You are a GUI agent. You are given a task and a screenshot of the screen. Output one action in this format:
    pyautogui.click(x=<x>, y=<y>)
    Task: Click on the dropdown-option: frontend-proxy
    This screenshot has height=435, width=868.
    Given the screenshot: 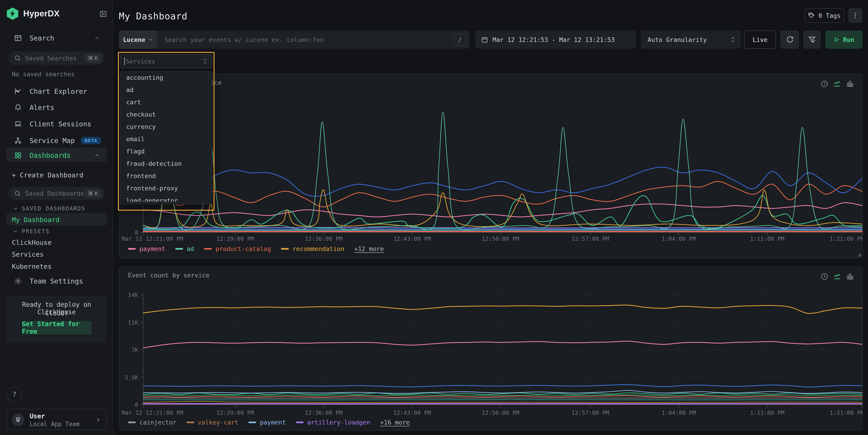 What is the action you would take?
    pyautogui.click(x=166, y=188)
    